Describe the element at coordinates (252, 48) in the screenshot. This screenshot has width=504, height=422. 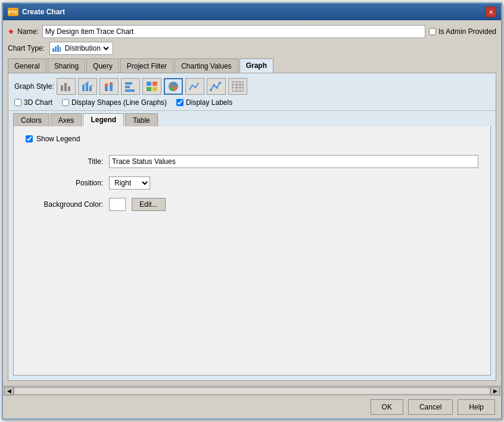
I see `chart-type-row: Chart Type: Distribution Bar Pie Line` at that location.